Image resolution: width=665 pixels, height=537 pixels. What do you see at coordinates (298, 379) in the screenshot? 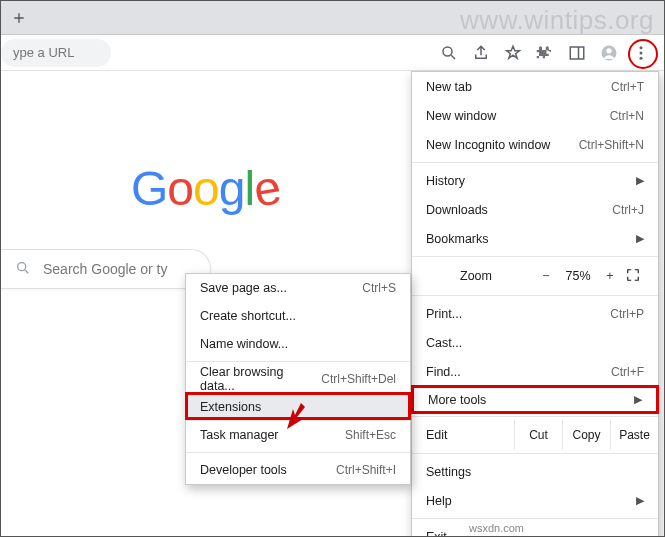
I see `submenu-clear-data: Clear browsing data...Ctrl+Shift+Del` at bounding box center [298, 379].